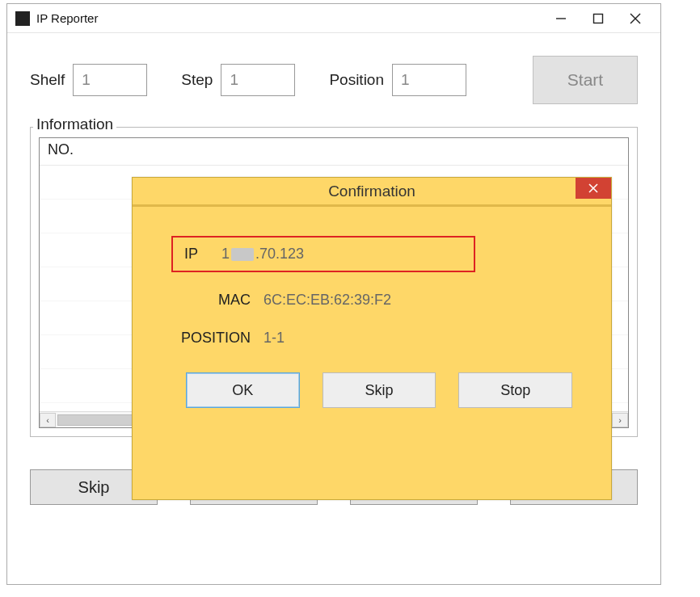 This screenshot has width=700, height=597. I want to click on dialog-skip-button: Skip, so click(380, 390).